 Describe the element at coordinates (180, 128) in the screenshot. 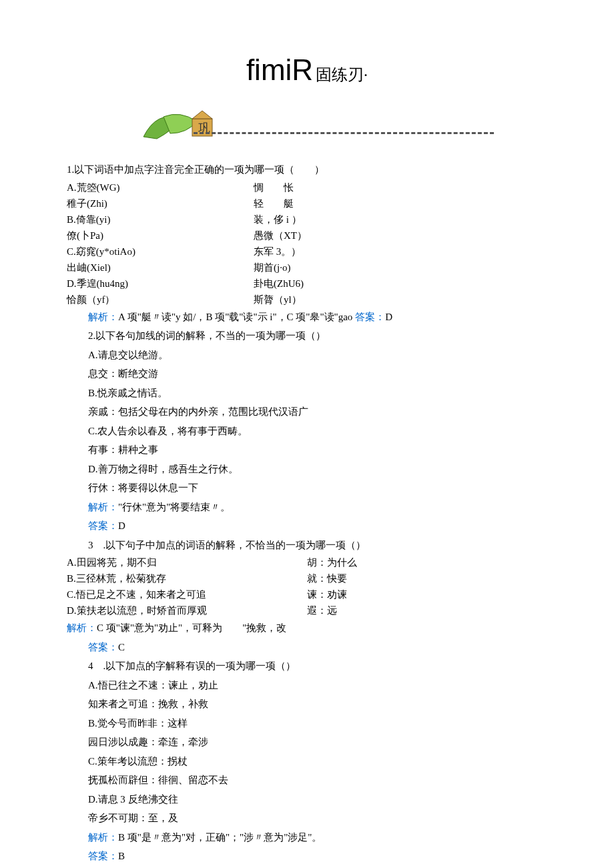

I see `leaf-icon: 巩` at that location.